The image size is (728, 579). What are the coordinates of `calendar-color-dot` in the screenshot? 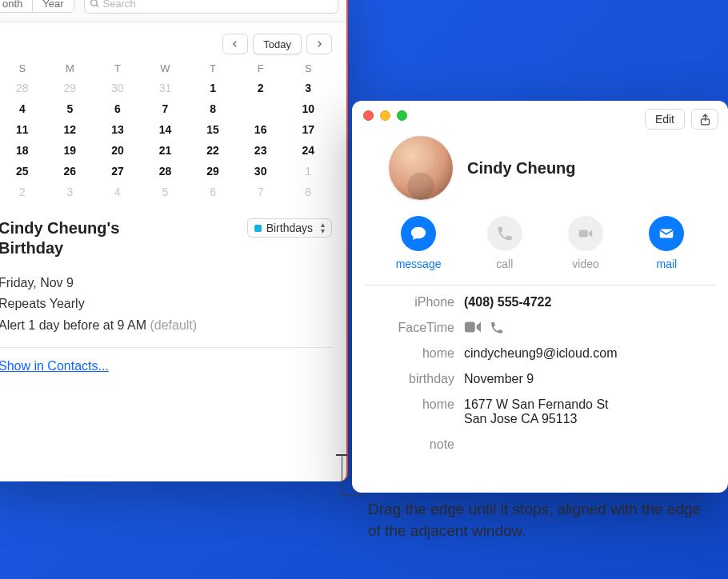 It's located at (258, 229).